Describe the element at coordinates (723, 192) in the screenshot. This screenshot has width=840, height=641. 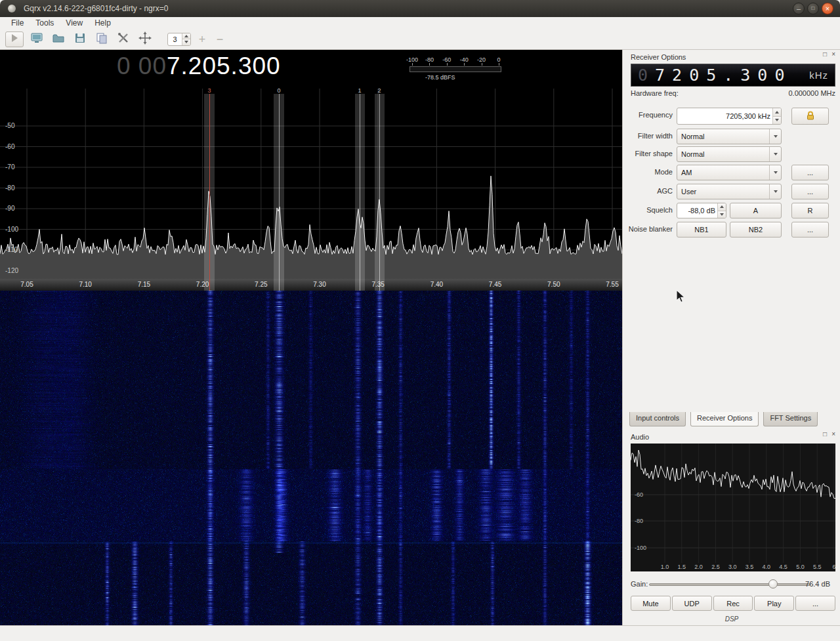
I see `agc-value: User` at that location.